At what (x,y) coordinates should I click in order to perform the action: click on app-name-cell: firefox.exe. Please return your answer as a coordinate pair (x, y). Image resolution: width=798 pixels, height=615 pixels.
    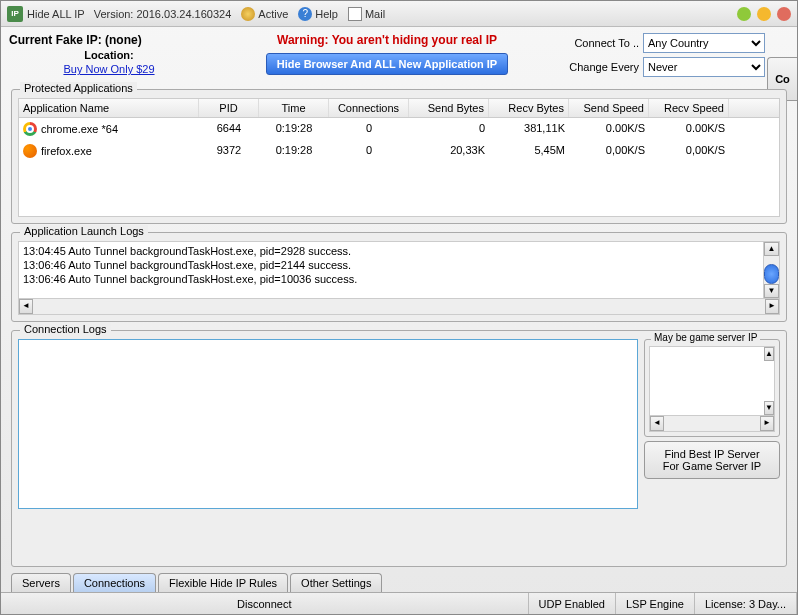
    Looking at the image, I should click on (66, 151).